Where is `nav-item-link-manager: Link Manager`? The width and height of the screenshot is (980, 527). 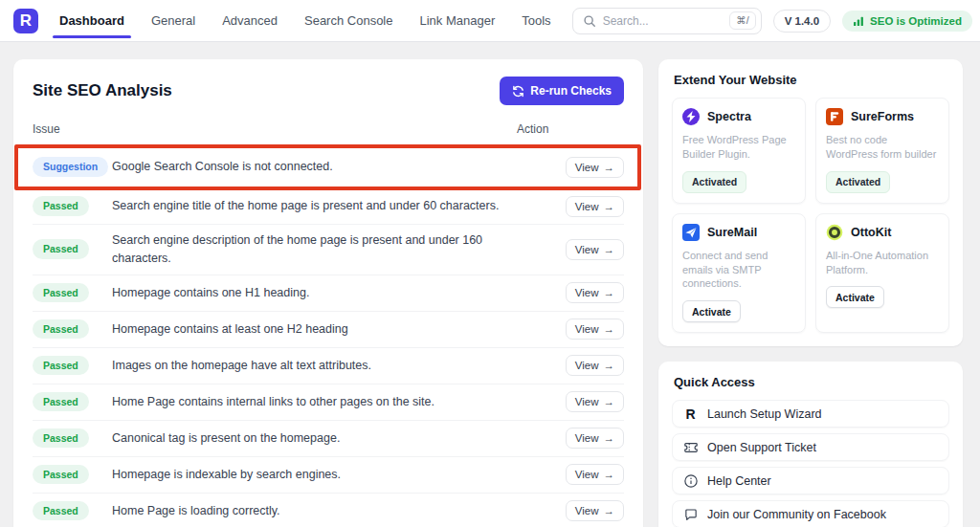 nav-item-link-manager: Link Manager is located at coordinates (457, 21).